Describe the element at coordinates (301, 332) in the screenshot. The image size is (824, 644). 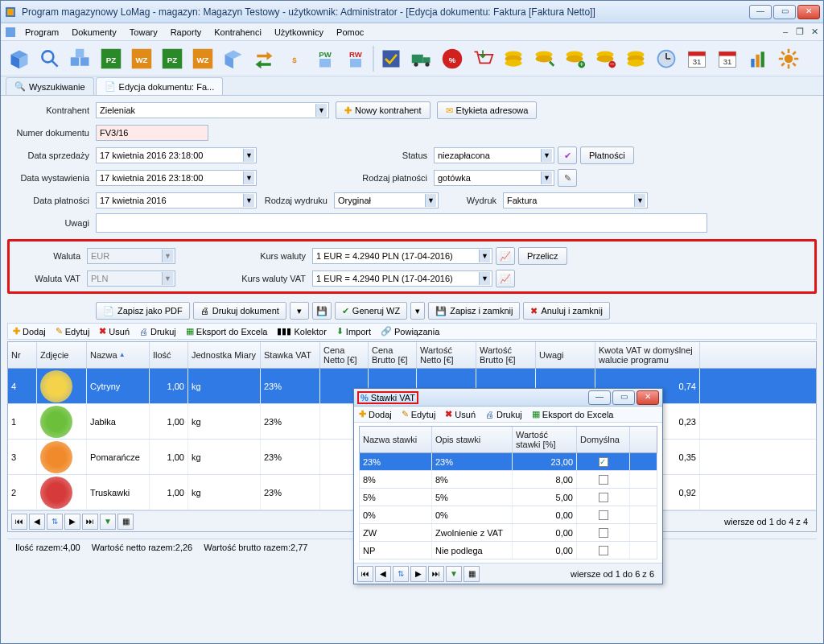
I see `kolektor-action: ▮▮▮Kolektor` at that location.